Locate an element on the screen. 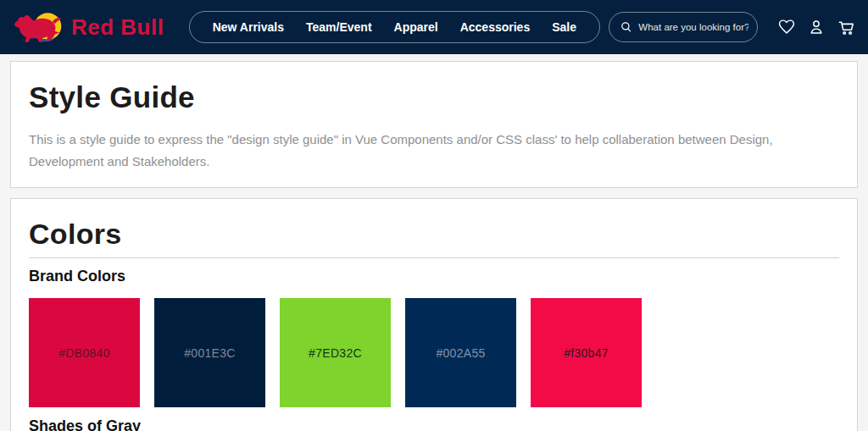 The height and width of the screenshot is (431, 868). search-input is located at coordinates (693, 27).